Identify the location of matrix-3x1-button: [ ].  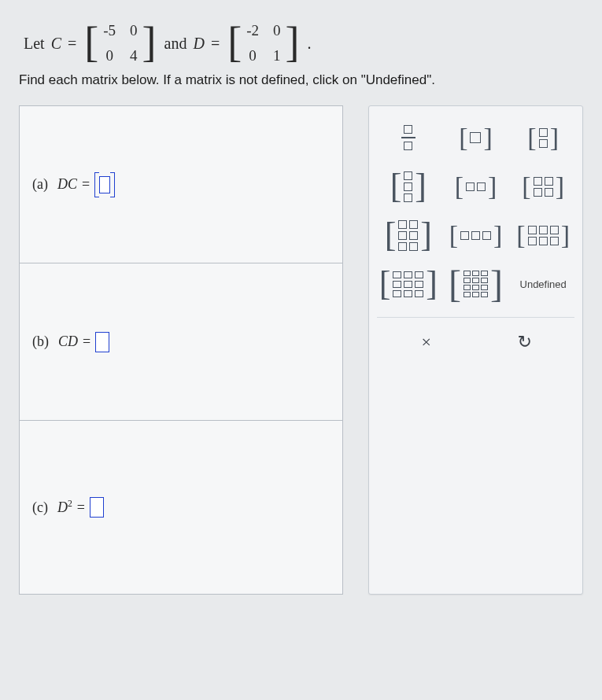
(408, 186).